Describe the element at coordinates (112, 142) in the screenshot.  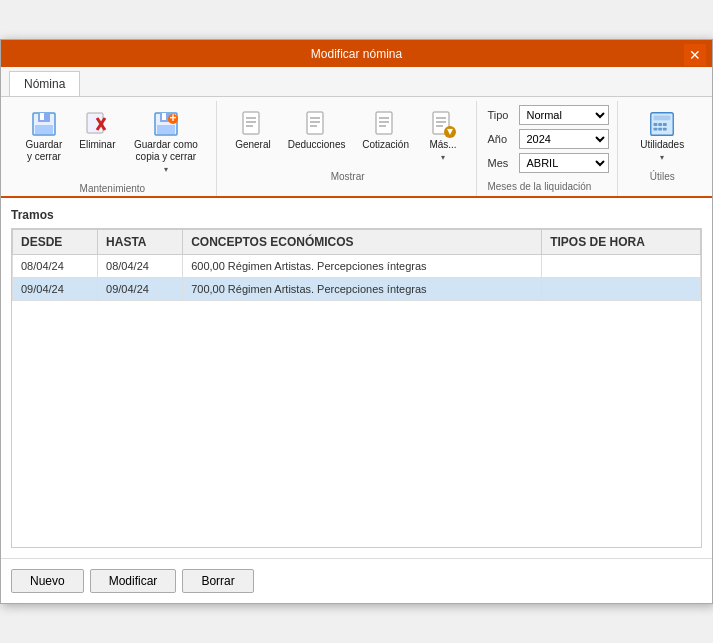
I see `ribbon-mantenimiento-buttons: Guardary cerrar Eliminar` at that location.